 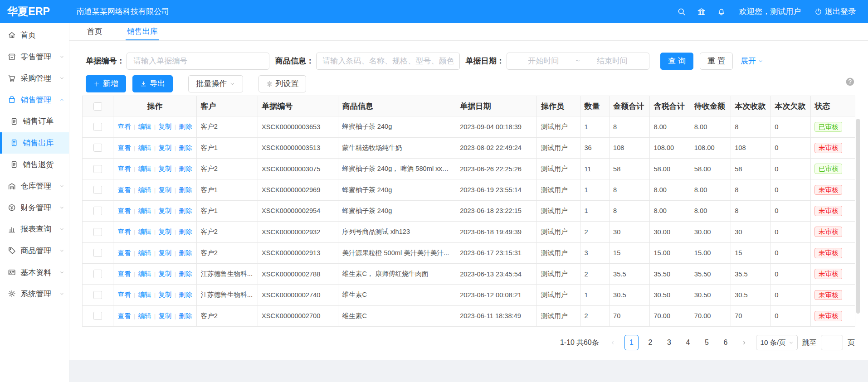 I want to click on page-button-5: 5, so click(x=707, y=343).